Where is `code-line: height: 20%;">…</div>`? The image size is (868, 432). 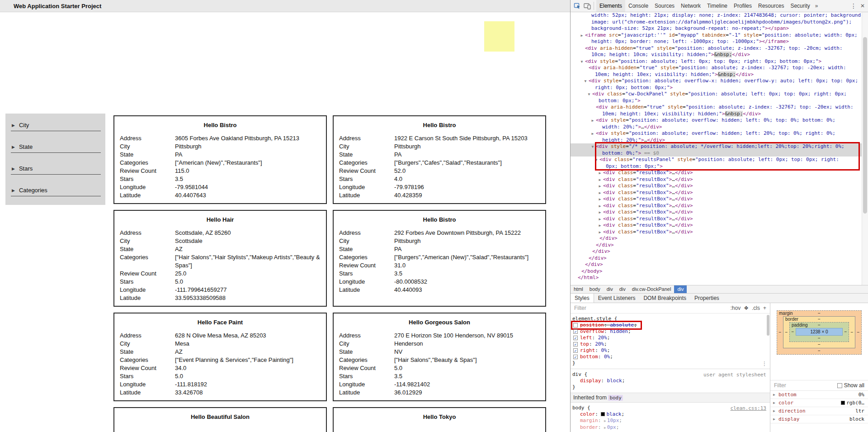
code-line: height: 20%;">…</div> is located at coordinates (719, 140).